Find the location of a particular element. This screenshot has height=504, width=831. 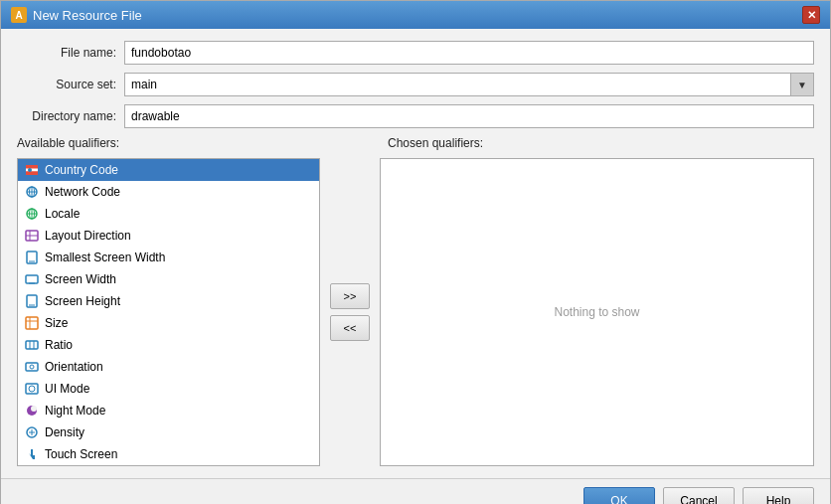

remove-qualifier-button: << is located at coordinates (350, 328).